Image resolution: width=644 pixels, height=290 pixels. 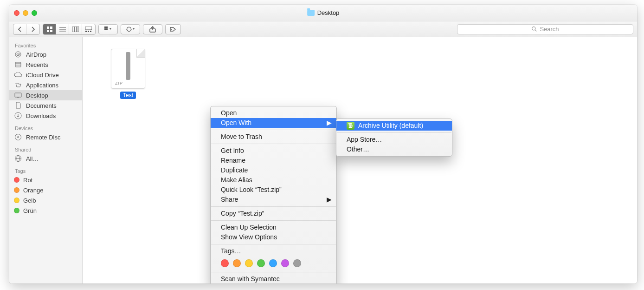 I want to click on tag-color-purple, so click(x=285, y=263).